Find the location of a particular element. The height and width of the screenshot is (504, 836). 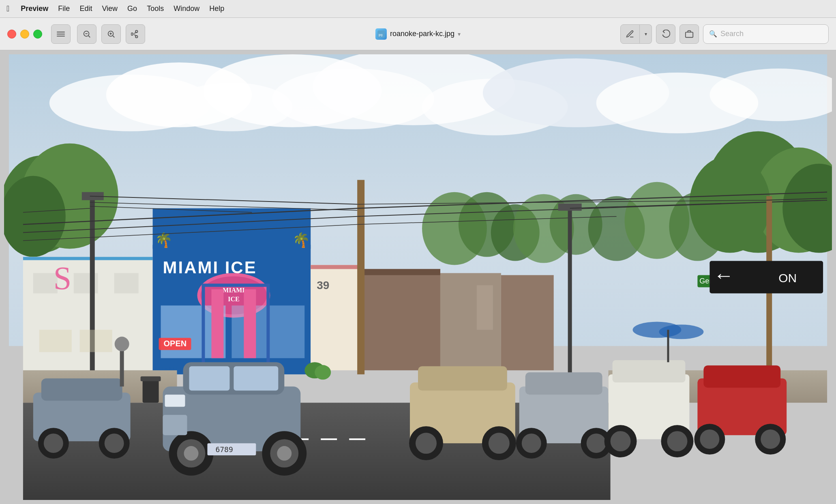

rotate-button is located at coordinates (666, 34).